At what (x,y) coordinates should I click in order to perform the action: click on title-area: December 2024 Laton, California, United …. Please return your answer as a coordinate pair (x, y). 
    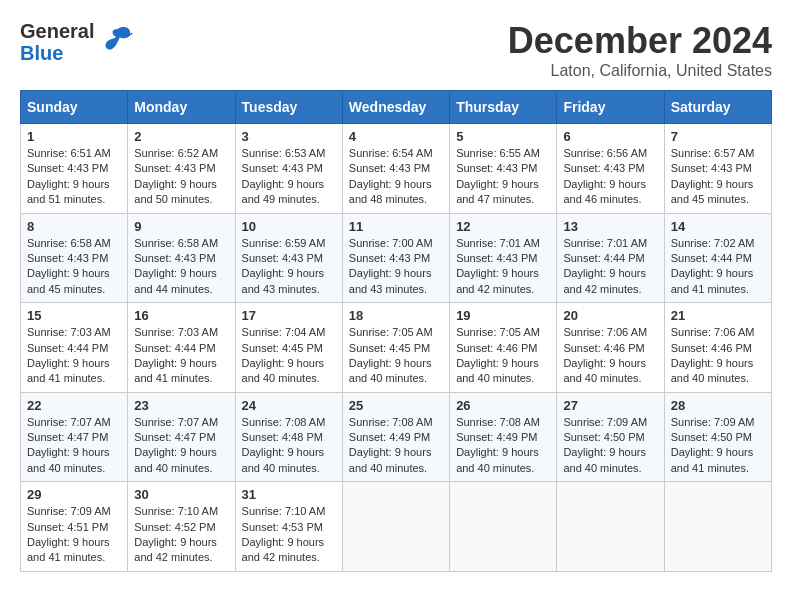
    Looking at the image, I should click on (640, 50).